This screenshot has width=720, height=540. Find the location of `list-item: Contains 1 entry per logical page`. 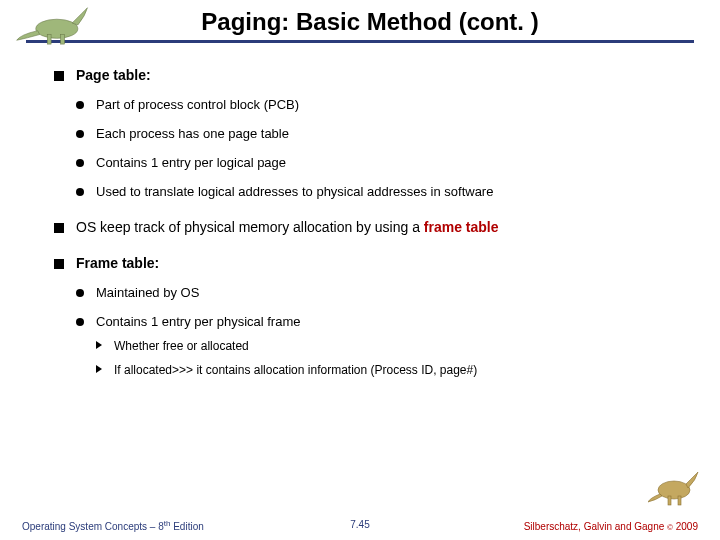

list-item: Contains 1 entry per logical page is located at coordinates (378, 162).